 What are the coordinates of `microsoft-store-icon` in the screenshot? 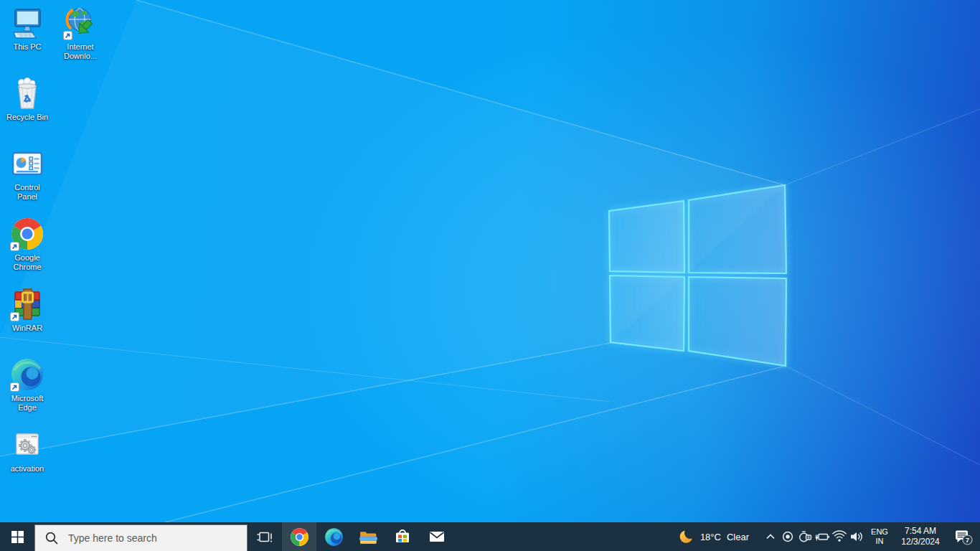 It's located at (402, 537).